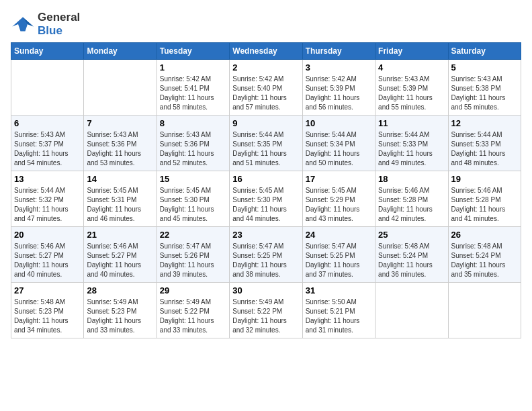  What do you see at coordinates (266, 255) in the screenshot?
I see `calendar-cell: 23Sunrise: 5:47 AMSunset: 5:25 PMDayligh…` at bounding box center [266, 255].